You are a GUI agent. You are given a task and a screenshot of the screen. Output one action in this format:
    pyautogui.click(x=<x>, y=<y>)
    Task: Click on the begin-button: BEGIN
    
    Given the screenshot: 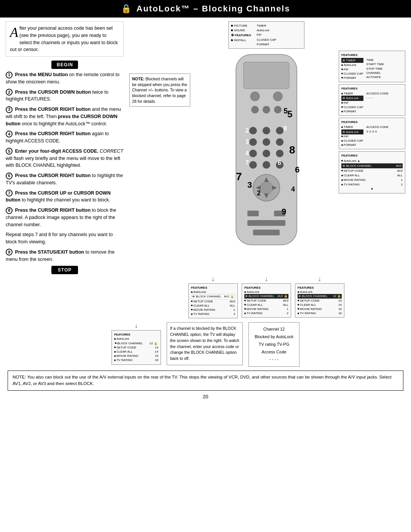 What is the action you would take?
    pyautogui.click(x=65, y=65)
    